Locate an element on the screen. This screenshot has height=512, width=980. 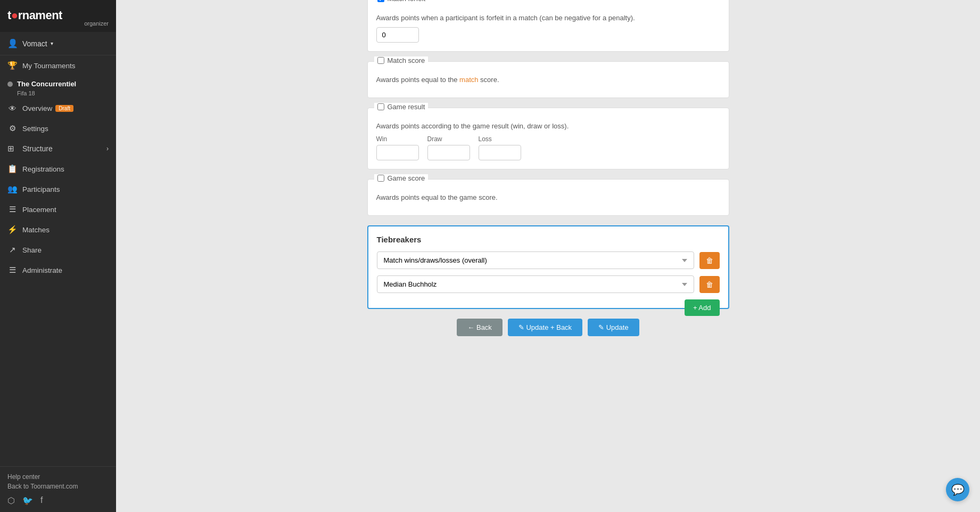
match-score-desc-prefix: Awards points equal to the is located at coordinates (418, 80).